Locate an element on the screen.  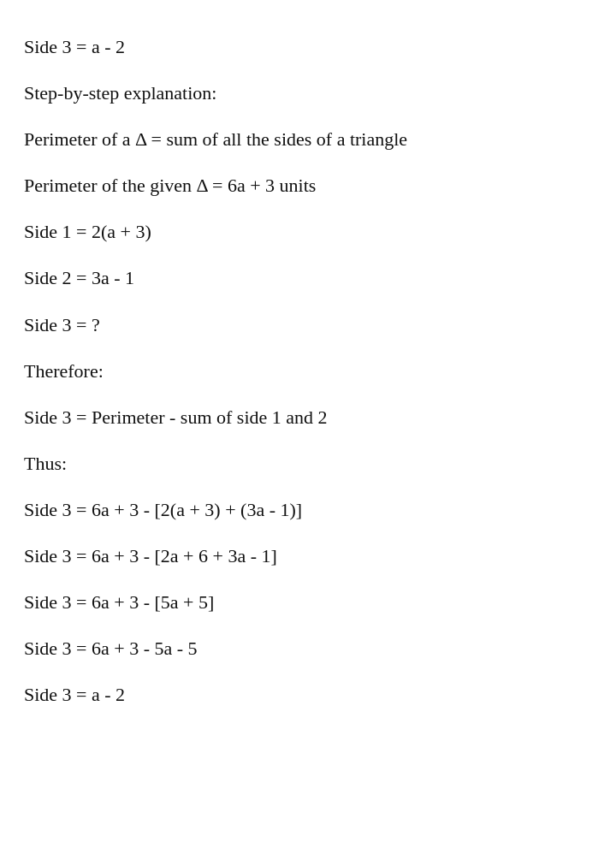
thus-line: Thus: is located at coordinates (308, 464).